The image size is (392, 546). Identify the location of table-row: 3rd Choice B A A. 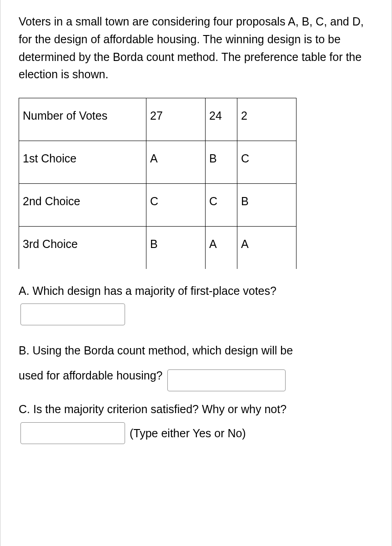
(158, 248).